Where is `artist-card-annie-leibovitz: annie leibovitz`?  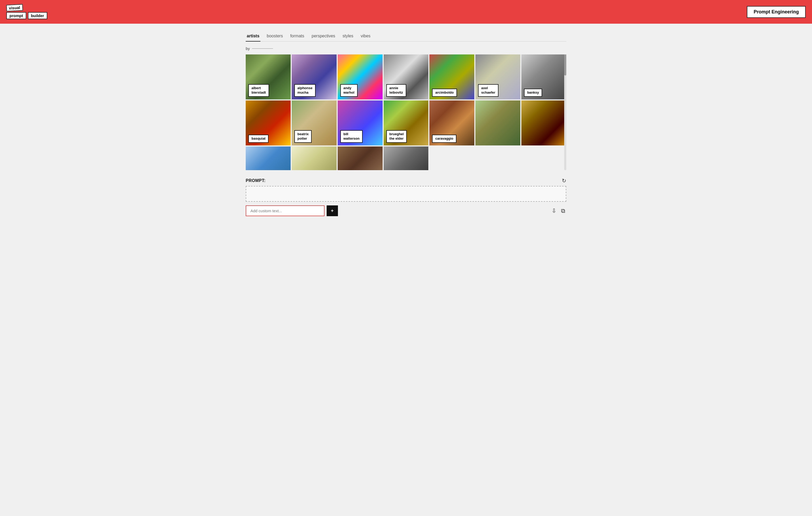
artist-card-annie-leibovitz: annie leibovitz is located at coordinates (406, 77).